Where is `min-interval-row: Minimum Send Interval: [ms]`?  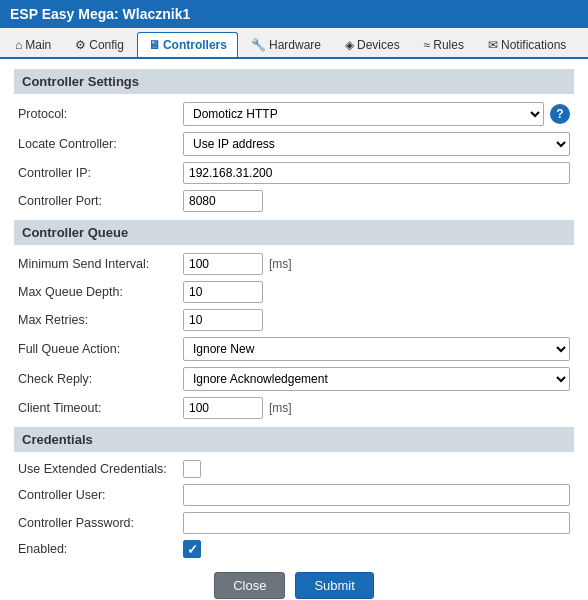
min-interval-row: Minimum Send Interval: [ms] is located at coordinates (294, 264).